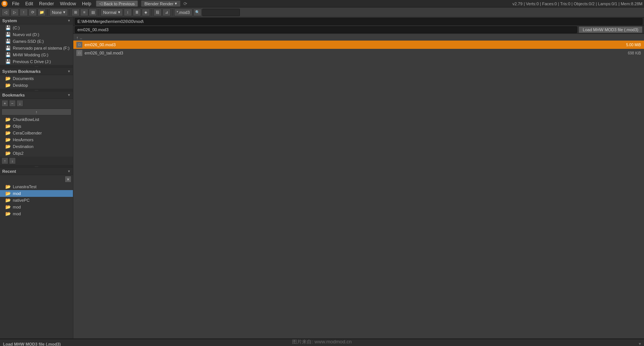  Describe the element at coordinates (36, 103) in the screenshot. I see `bookmark-action-row: + − ↓` at that location.